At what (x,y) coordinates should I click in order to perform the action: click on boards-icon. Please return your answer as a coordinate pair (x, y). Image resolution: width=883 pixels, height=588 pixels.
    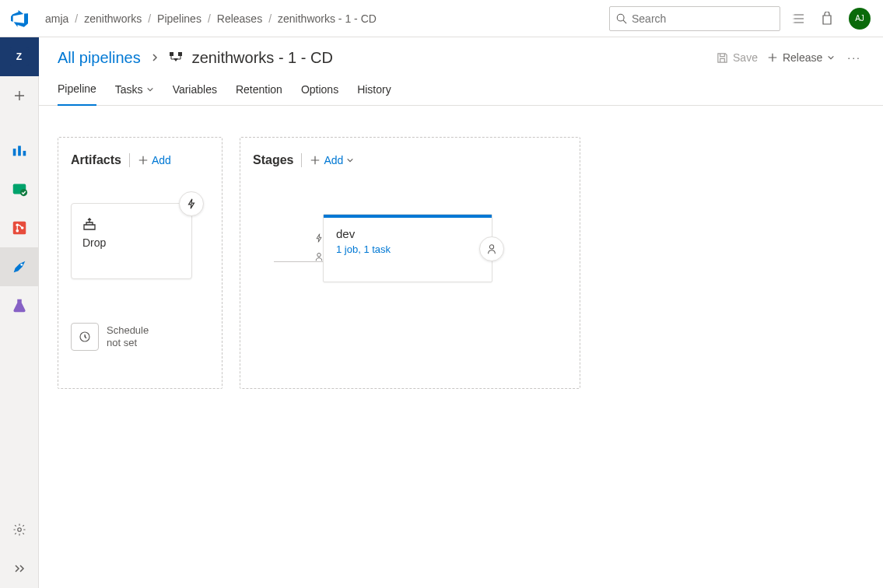
    Looking at the image, I should click on (19, 189).